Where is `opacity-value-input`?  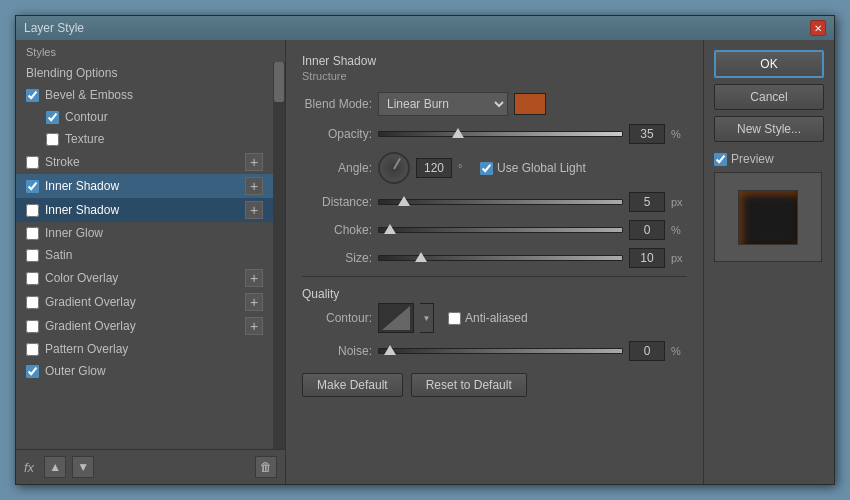 opacity-value-input is located at coordinates (647, 134).